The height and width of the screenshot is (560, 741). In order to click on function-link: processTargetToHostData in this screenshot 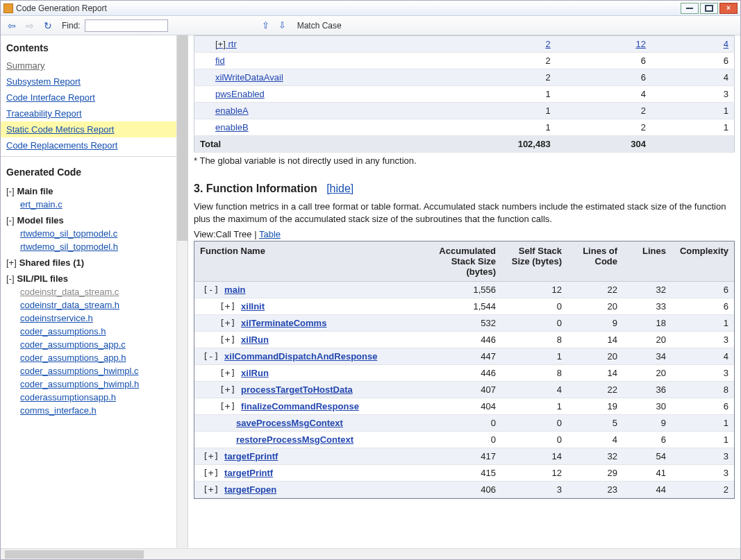, I will do `click(297, 390)`.